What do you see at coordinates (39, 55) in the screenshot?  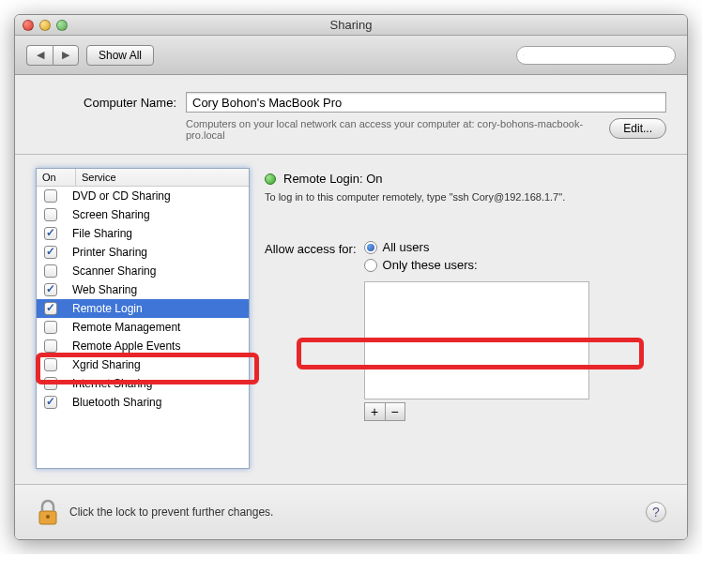 I see `back-button: ◀` at bounding box center [39, 55].